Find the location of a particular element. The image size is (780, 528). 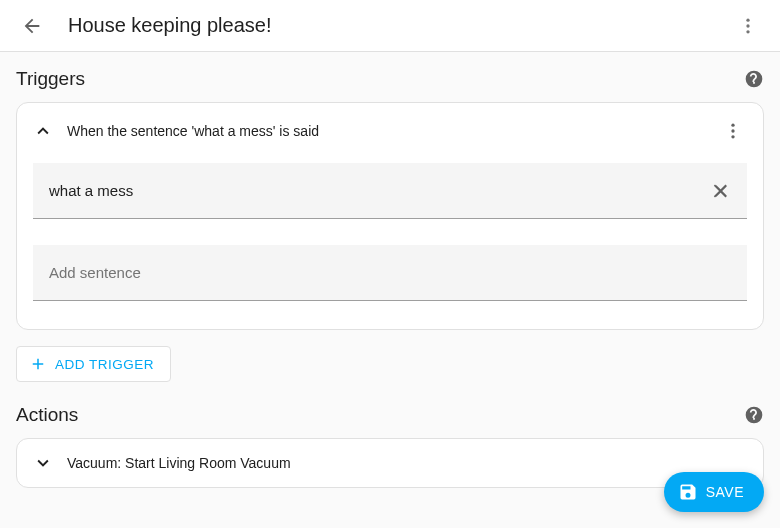

triggers-help-button is located at coordinates (754, 79).